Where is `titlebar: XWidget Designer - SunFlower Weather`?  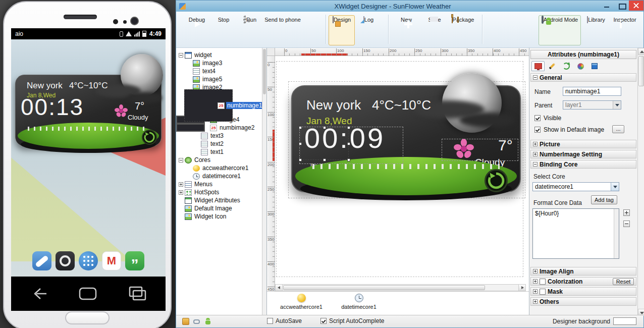
titlebar: XWidget Designer - SunFlower Weather is located at coordinates (410, 6).